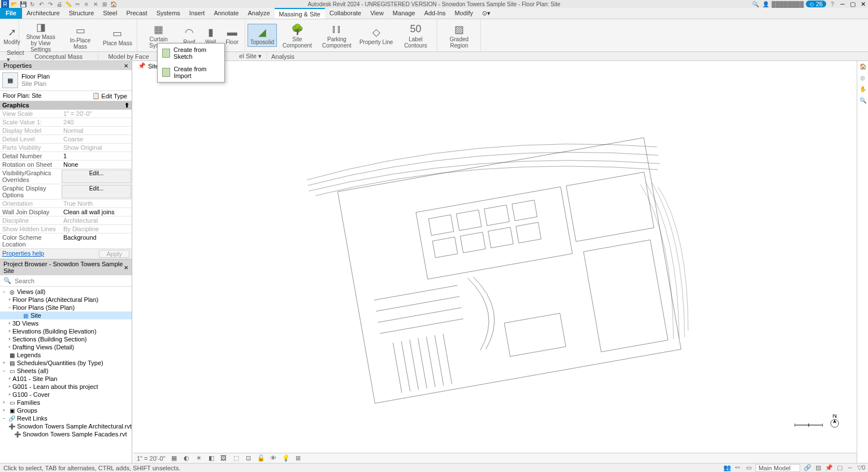 Image resolution: width=868 pixels, height=472 pixels. I want to click on tree-families: +▭Families, so click(66, 402).